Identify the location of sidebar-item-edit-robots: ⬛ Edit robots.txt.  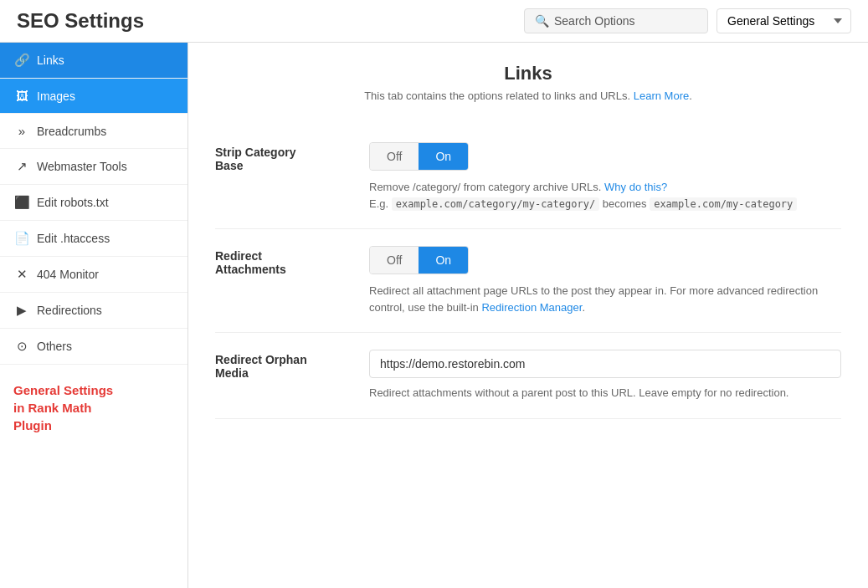
(94, 202).